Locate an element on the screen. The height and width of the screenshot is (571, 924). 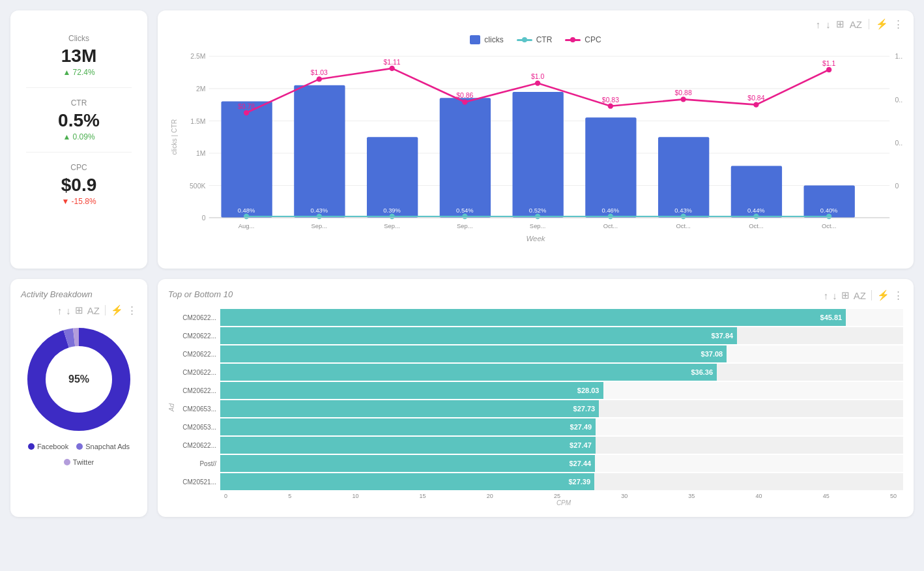
hbar-value: $27.39 is located at coordinates (579, 482).